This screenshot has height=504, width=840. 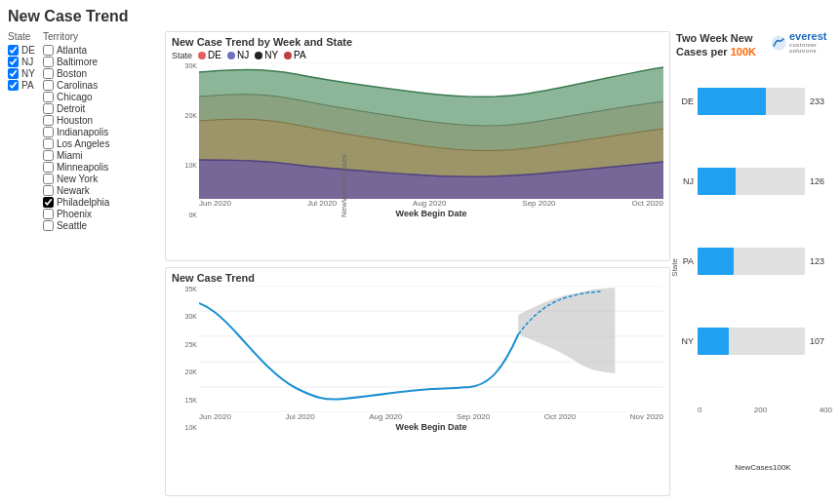 What do you see at coordinates (713, 341) in the screenshot?
I see `bar-fill-ny` at bounding box center [713, 341].